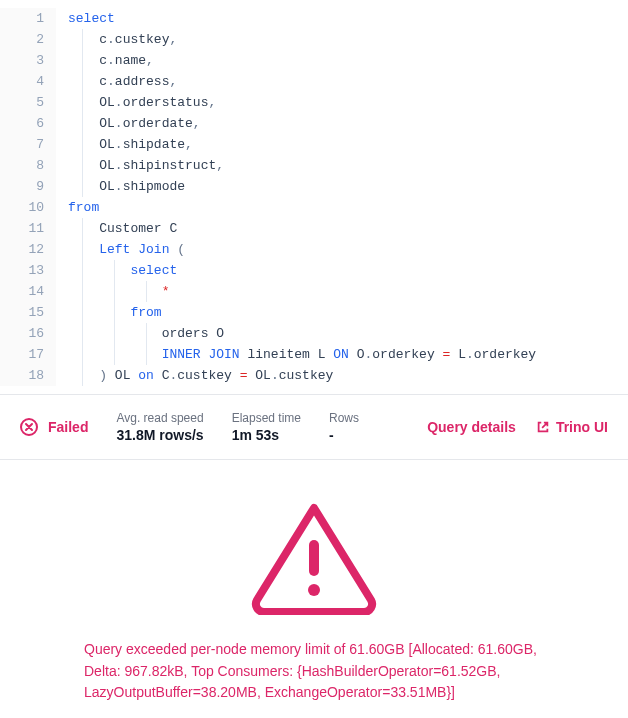 The height and width of the screenshot is (718, 628). What do you see at coordinates (344, 427) in the screenshot?
I see `stat-rows: Rows -` at bounding box center [344, 427].